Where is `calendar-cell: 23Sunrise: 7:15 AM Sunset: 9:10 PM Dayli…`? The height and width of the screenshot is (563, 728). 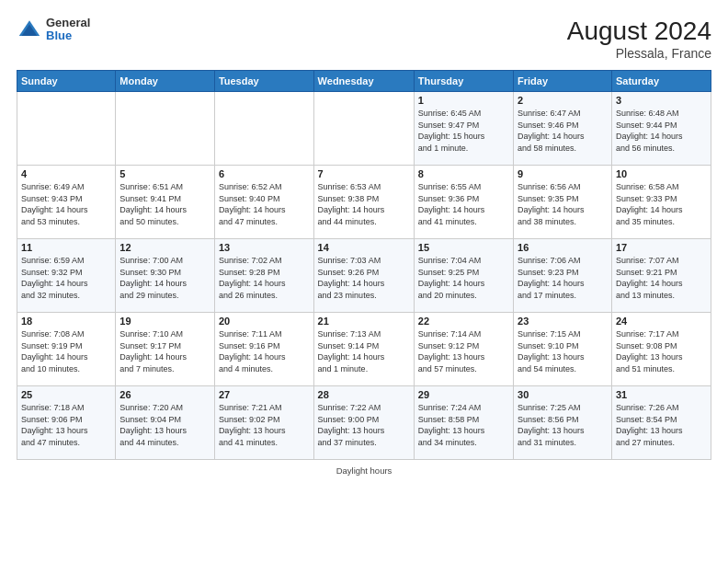 calendar-cell: 23Sunrise: 7:15 AM Sunset: 9:10 PM Dayli… is located at coordinates (563, 350).